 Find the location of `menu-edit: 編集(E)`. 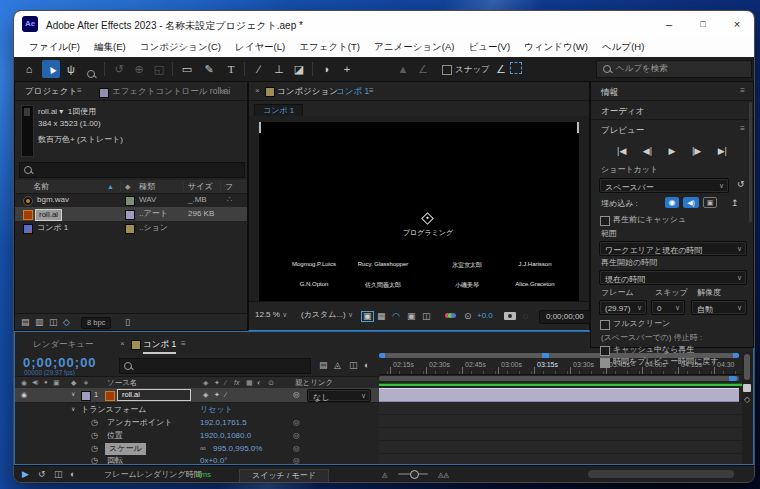

menu-edit: 編集(E) is located at coordinates (110, 47).